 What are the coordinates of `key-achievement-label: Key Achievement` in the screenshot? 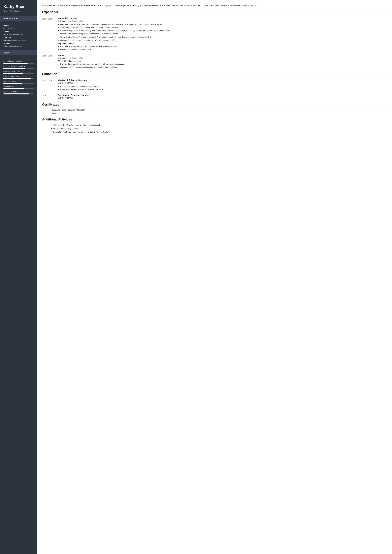 It's located at (222, 43).